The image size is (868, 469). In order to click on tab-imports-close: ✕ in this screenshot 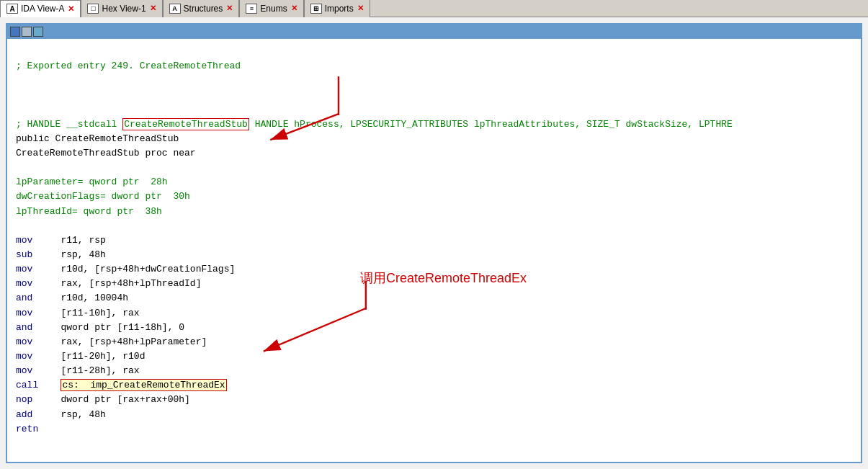, I will do `click(360, 9)`.